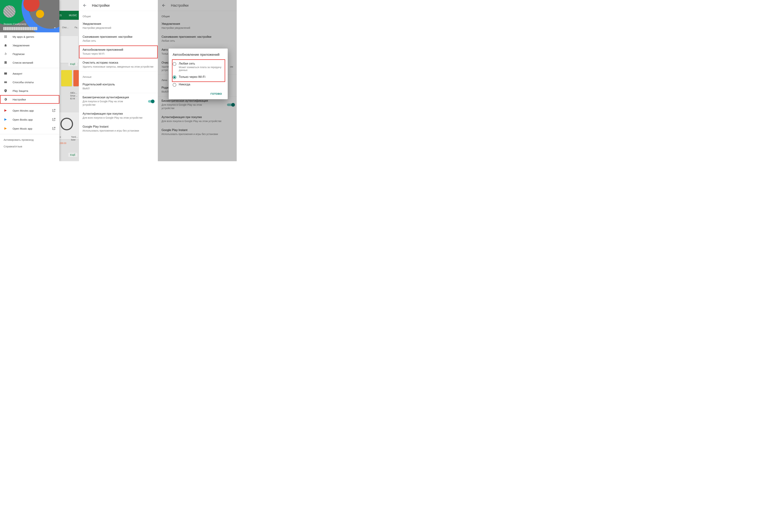 This screenshot has width=777, height=532. Describe the element at coordinates (198, 85) in the screenshot. I see `radio-never: Никогда` at that location.